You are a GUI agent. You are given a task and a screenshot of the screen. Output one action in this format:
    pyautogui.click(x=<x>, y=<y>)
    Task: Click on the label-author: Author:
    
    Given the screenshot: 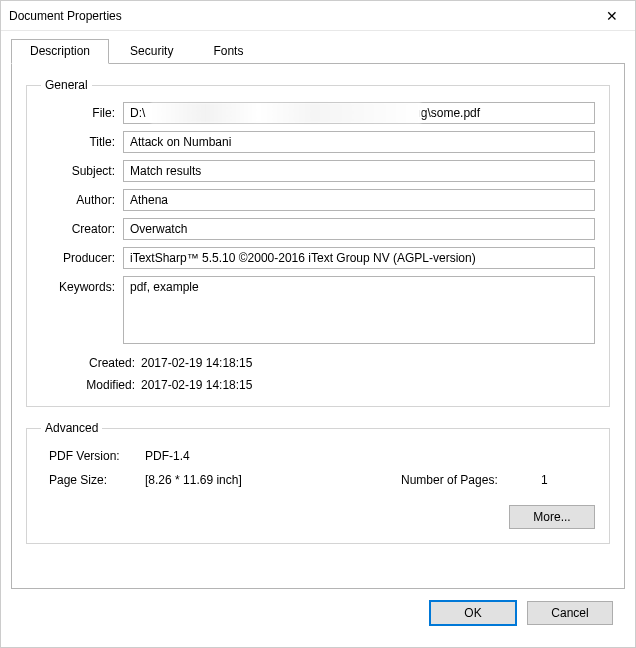 What is the action you would take?
    pyautogui.click(x=79, y=200)
    